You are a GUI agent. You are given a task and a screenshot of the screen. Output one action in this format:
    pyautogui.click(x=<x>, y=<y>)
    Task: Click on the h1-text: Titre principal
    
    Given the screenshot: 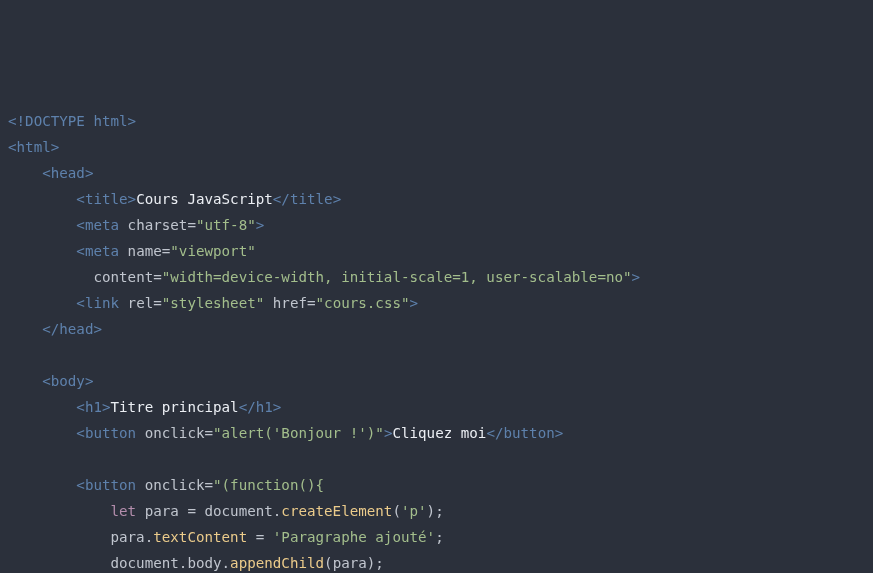 What is the action you would take?
    pyautogui.click(x=175, y=407)
    